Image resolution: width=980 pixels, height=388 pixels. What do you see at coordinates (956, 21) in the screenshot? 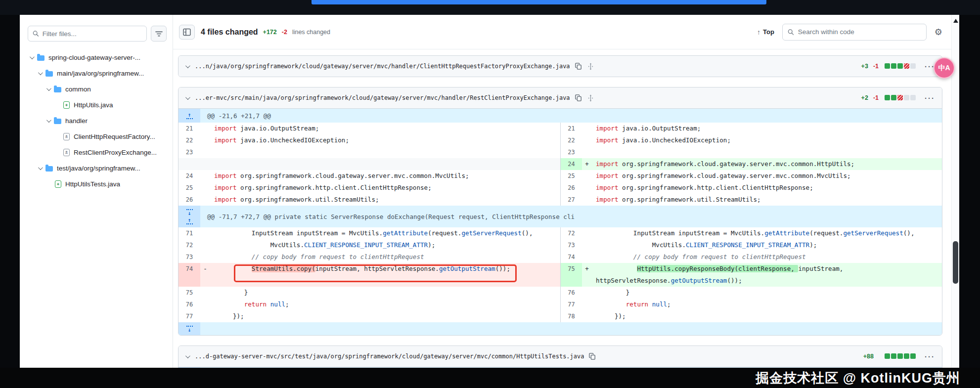
I see `scroll-up-arrow` at bounding box center [956, 21].